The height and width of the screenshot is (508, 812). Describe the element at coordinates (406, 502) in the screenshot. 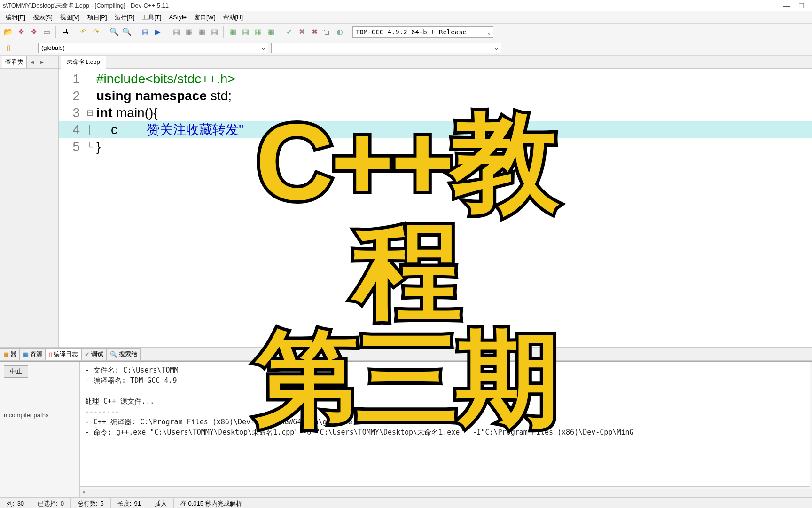

I see `statusbar: 列:30 已选择:0 总行数:5 长度:91 插入 在 0.015 秒内完成解析` at that location.